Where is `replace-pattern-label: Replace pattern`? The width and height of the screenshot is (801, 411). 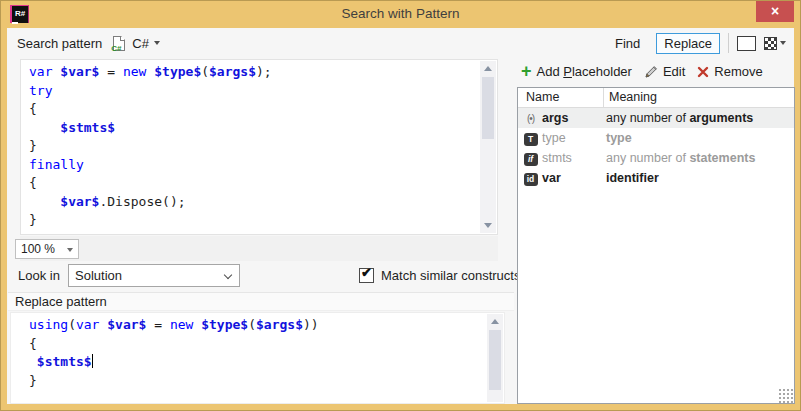 replace-pattern-label: Replace pattern is located at coordinates (61, 302).